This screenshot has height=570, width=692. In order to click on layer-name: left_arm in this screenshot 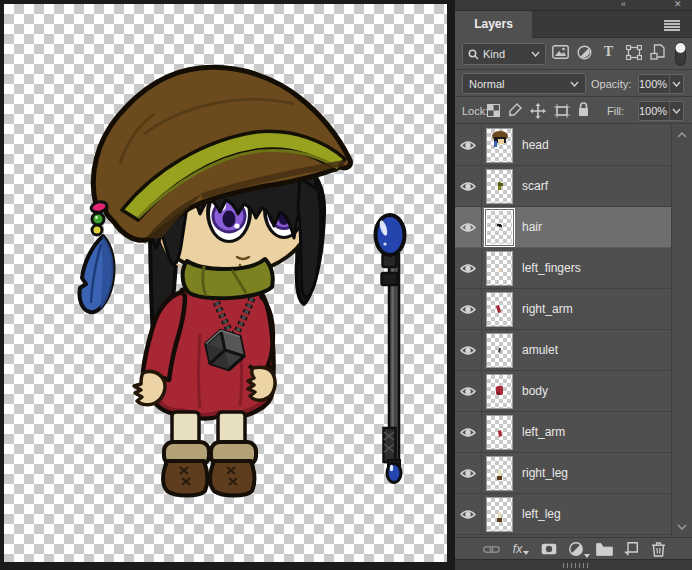, I will do `click(544, 432)`.